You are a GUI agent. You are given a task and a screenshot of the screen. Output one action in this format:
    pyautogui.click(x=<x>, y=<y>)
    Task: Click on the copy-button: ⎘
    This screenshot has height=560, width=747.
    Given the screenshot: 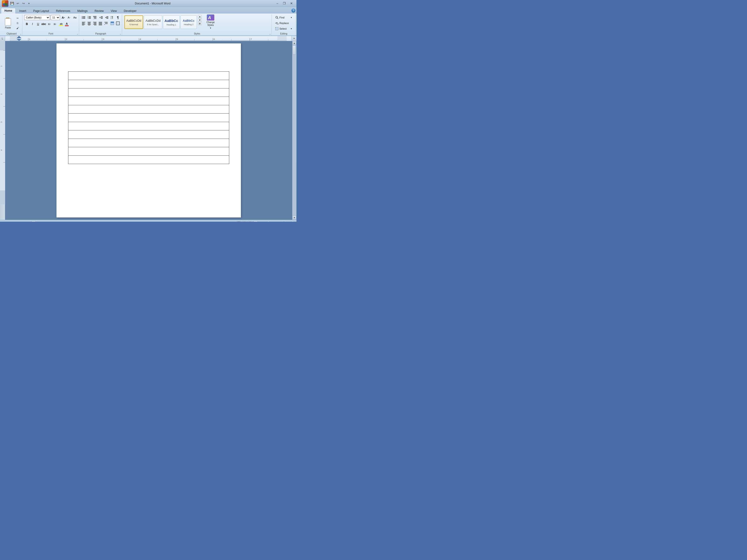 What is the action you would take?
    pyautogui.click(x=18, y=23)
    